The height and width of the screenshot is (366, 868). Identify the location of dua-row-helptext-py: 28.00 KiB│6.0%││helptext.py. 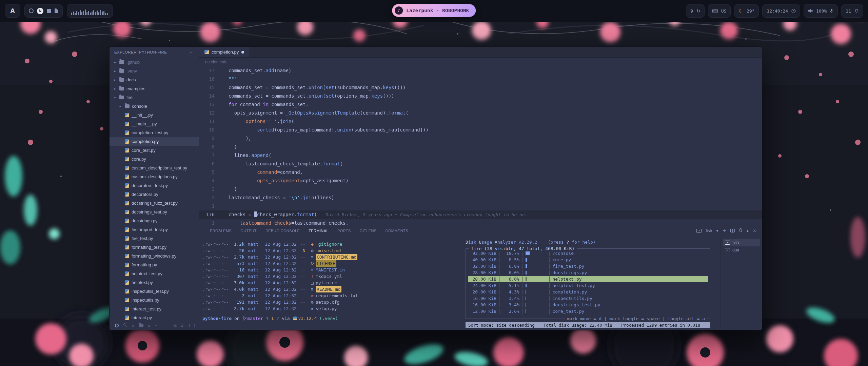
(588, 279).